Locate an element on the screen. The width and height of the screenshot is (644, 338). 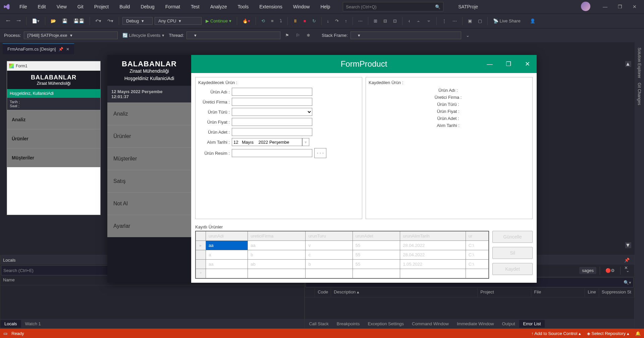
table-new-row: * is located at coordinates (342, 274).